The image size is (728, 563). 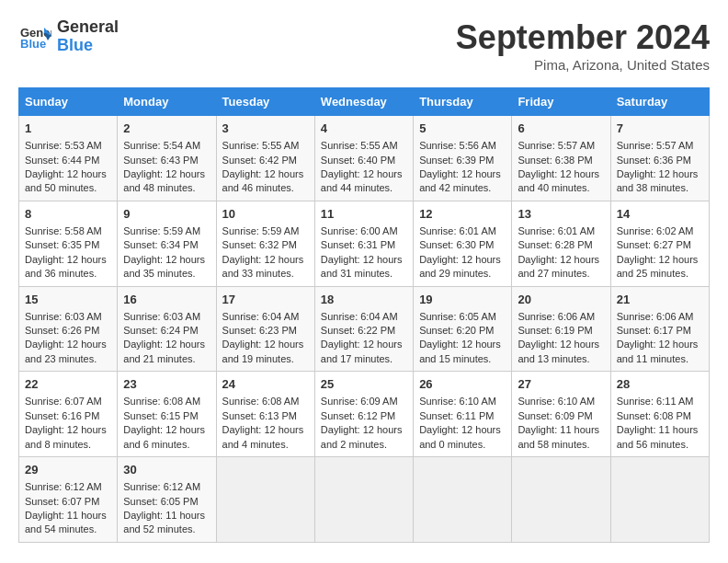 I want to click on day-info-line: and 27 minutes., so click(x=561, y=274).